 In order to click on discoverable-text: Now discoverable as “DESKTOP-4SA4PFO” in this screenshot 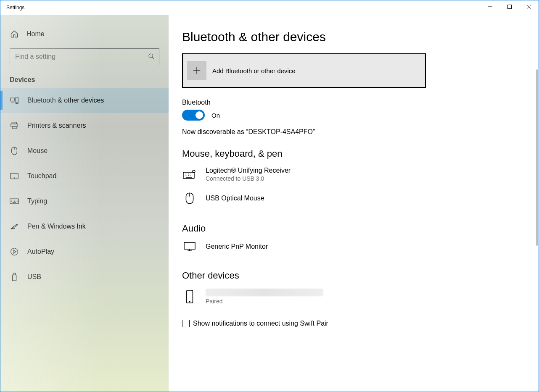, I will do `click(360, 132)`.